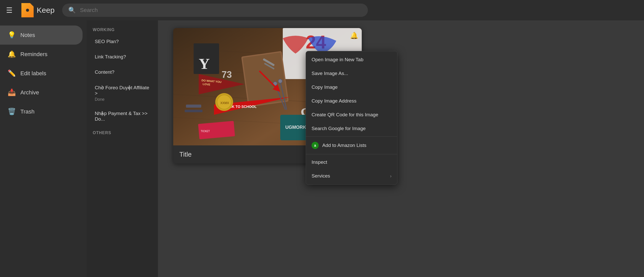 This screenshot has width=644, height=277. I want to click on keep-logo-icon, so click(28, 10).